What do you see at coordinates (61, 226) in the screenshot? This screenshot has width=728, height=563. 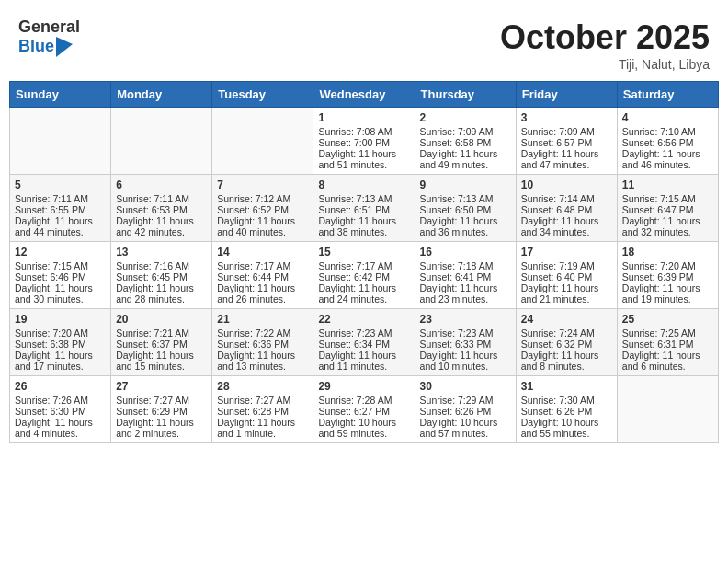 I see `daylight-text: Daylight: 11 hours and 44 minutes.` at bounding box center [61, 226].